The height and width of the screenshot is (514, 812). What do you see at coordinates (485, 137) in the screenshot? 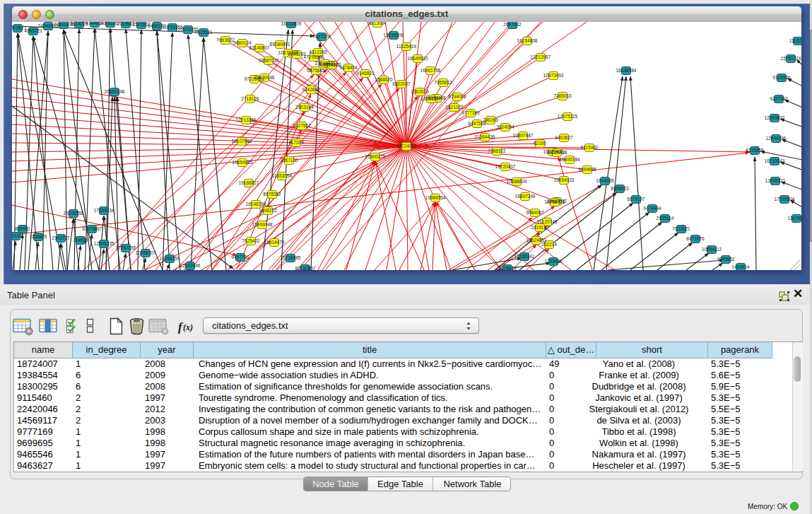
I see `svg-text: 21364436` at bounding box center [485, 137].